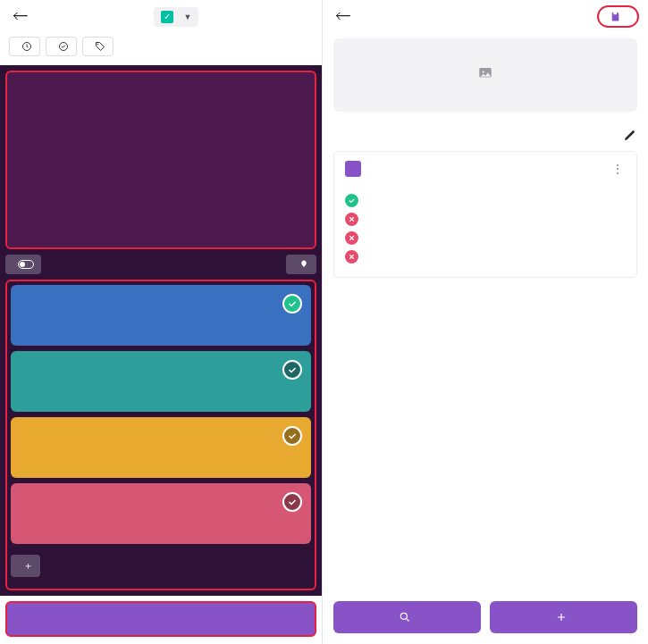  Describe the element at coordinates (161, 160) in the screenshot. I see `question-prompt-input` at that location.